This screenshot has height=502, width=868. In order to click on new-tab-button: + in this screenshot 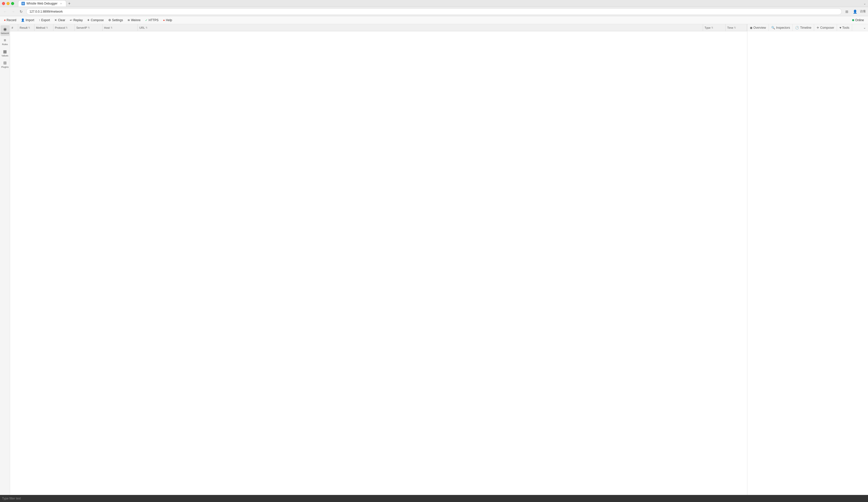, I will do `click(69, 3)`.